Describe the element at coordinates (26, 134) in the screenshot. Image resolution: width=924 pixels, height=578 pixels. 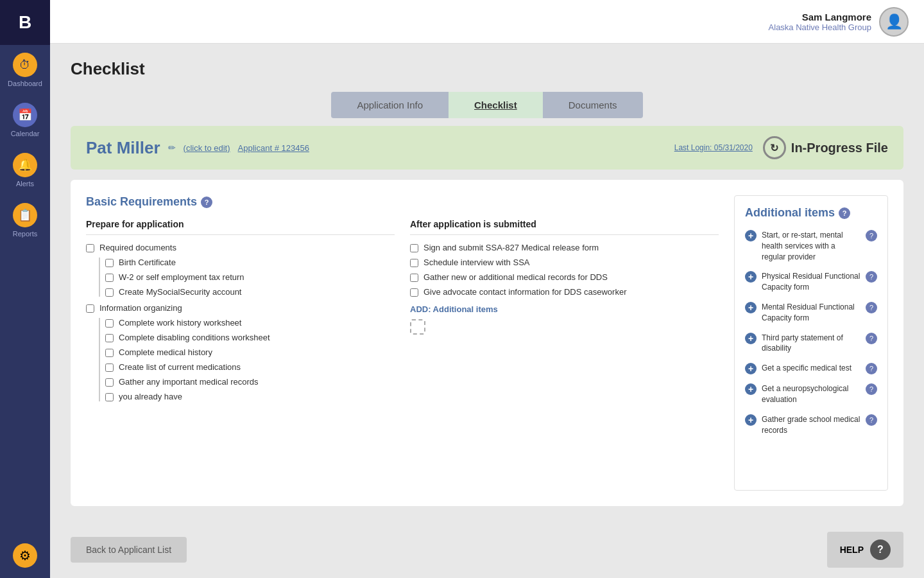
I see `sidebar-item-label: Calendar` at that location.